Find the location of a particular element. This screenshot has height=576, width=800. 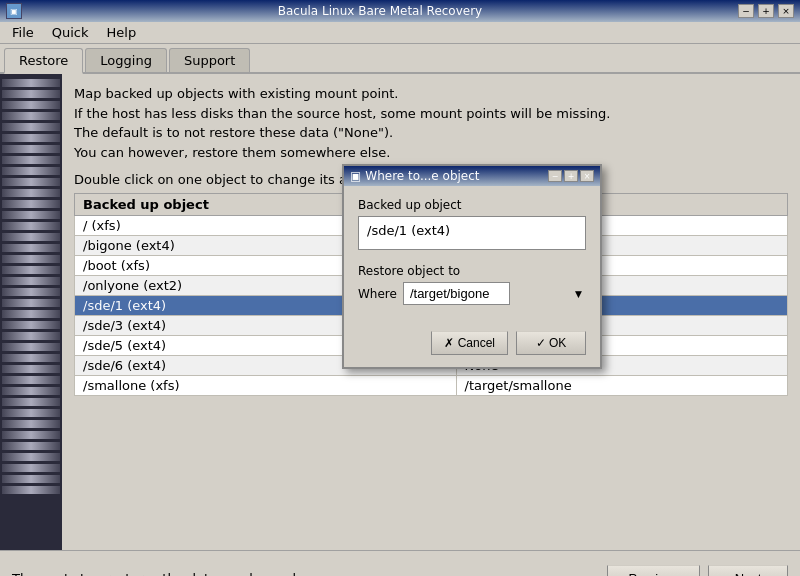

where-select: /target/bigone/target/target/boot/target… is located at coordinates (456, 294).